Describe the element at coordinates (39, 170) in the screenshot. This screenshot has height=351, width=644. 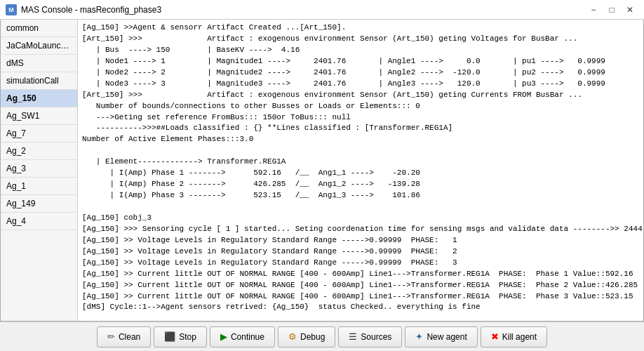
I see `sidebar: commonJaCaMoLauncherdMSsimulationCallAg_…` at that location.